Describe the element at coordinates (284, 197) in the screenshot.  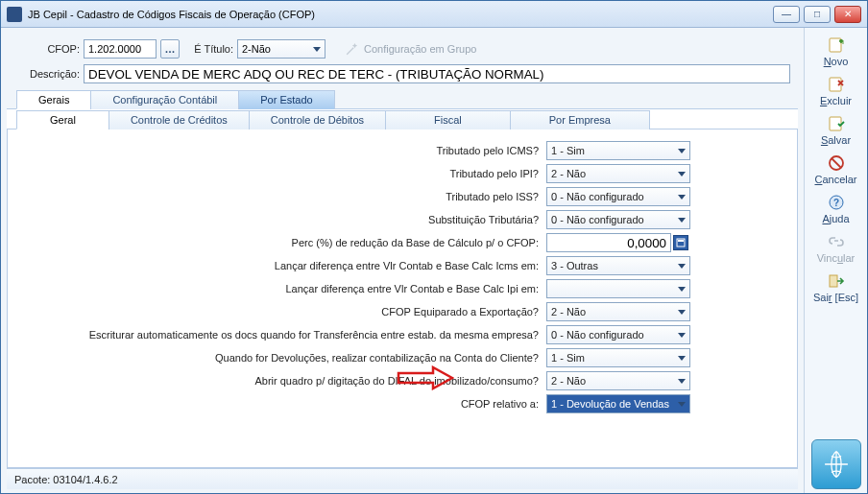
I see `label-iss: Tributado pelo ISS?` at that location.